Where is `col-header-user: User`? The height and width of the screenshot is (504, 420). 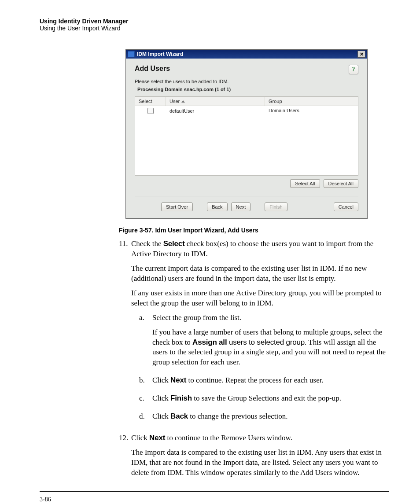 col-header-user: User is located at coordinates (216, 101).